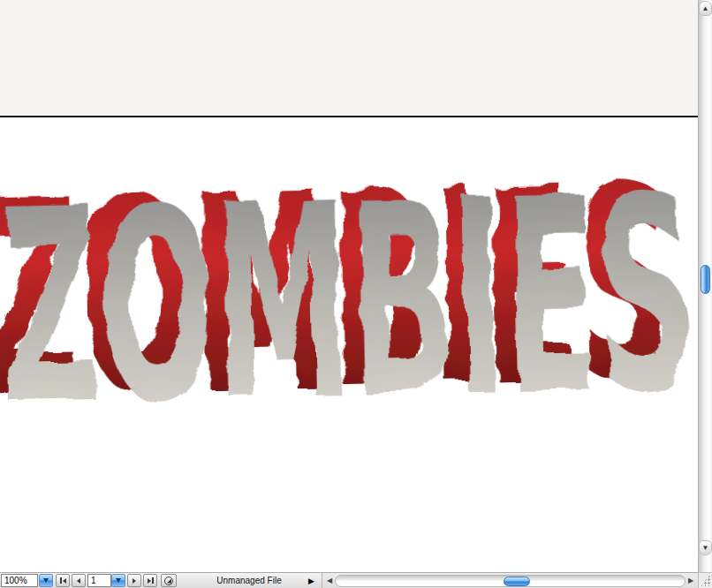  Describe the element at coordinates (510, 581) in the screenshot. I see `horizontal-scrollbar: ◀ ▶` at that location.